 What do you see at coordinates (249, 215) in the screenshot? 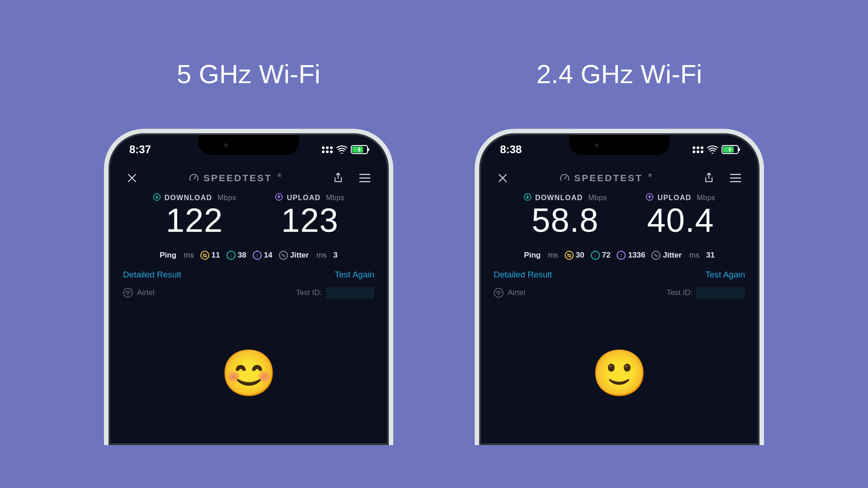
I see `speed-row: DOWNLOAD Mbps 122 UPLOAD Mbps 123` at bounding box center [249, 215].